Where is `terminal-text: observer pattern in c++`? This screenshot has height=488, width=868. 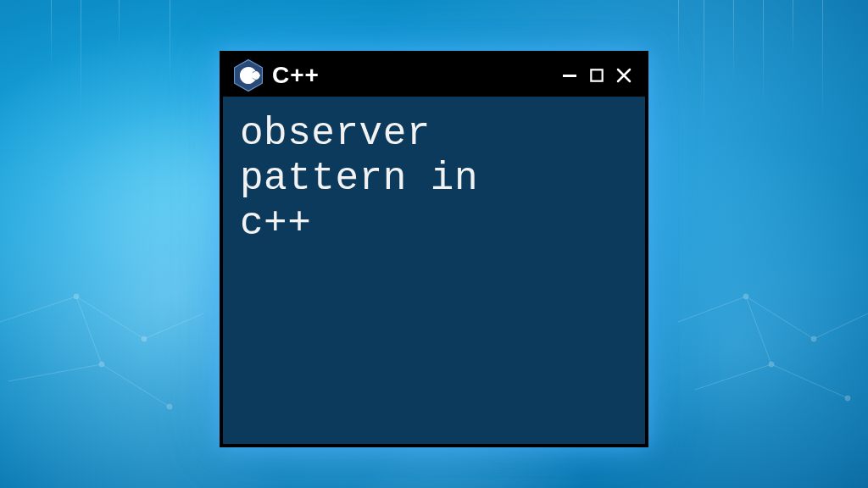
terminal-text: observer pattern in c++ is located at coordinates (434, 180).